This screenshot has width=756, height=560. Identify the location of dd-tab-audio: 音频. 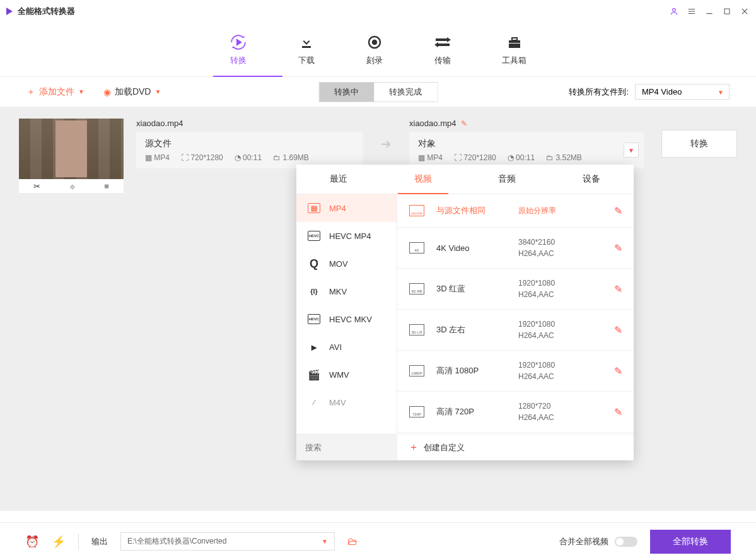
(508, 179).